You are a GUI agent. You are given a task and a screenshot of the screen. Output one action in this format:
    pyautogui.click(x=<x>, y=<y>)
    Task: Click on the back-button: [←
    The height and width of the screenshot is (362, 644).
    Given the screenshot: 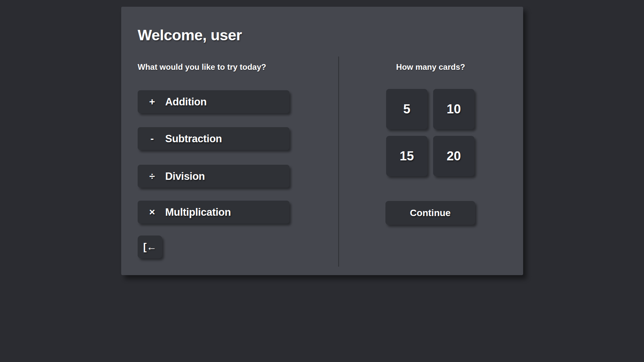 What is the action you would take?
    pyautogui.click(x=150, y=247)
    